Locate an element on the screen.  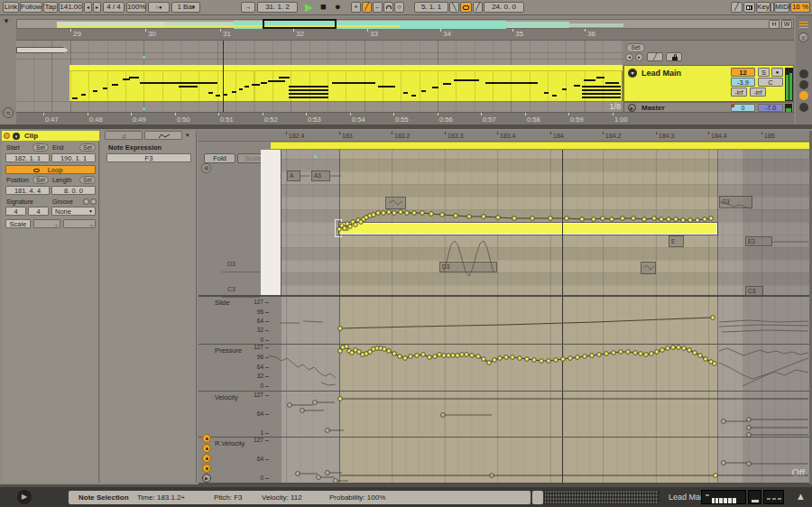
arrangement-playhead is located at coordinates (224, 76).